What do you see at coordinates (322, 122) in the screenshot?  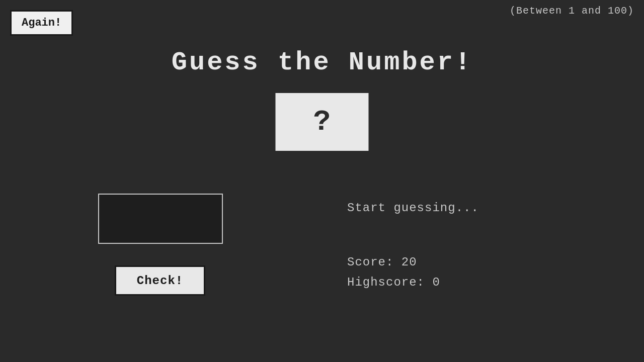 I see `mystery-symbol: ?` at bounding box center [322, 122].